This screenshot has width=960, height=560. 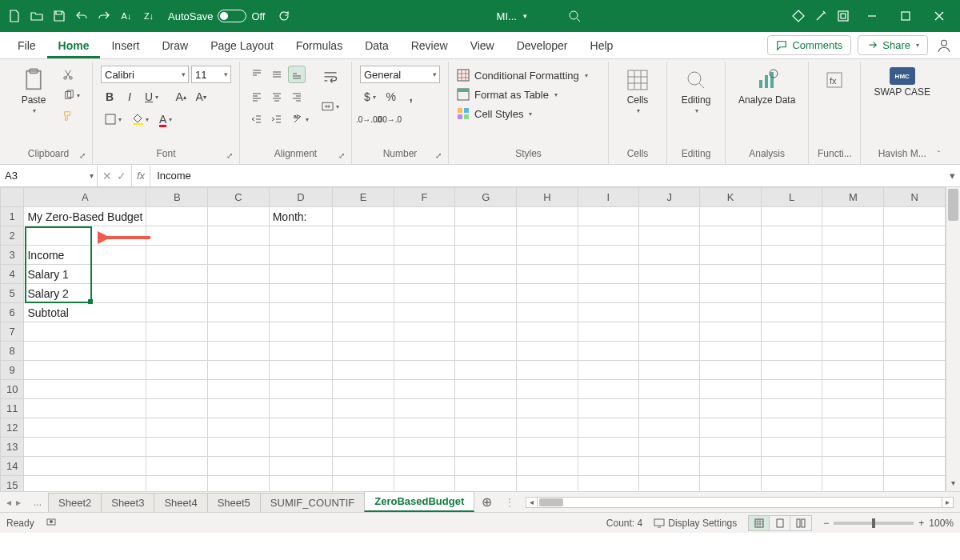 I want to click on cell-M6, so click(x=853, y=313).